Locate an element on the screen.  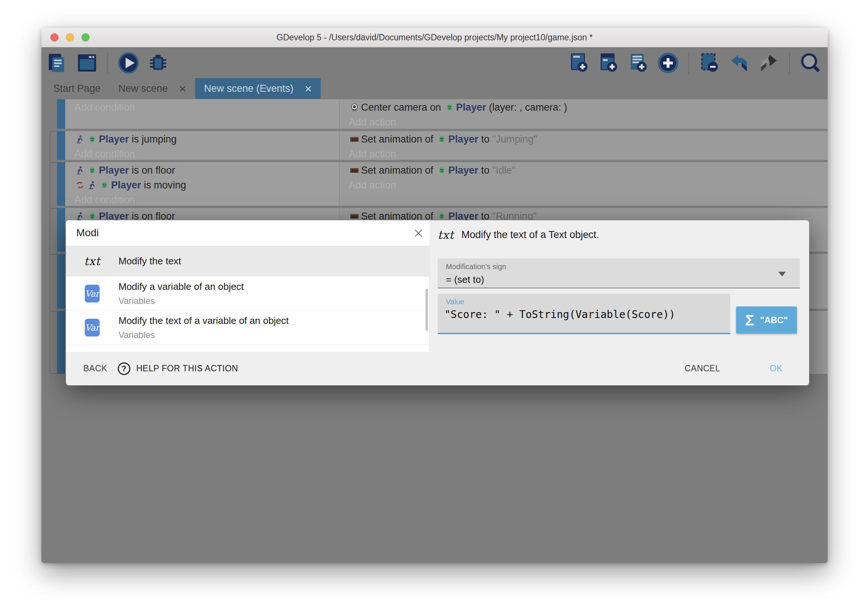
add-comment-icon is located at coordinates (638, 63).